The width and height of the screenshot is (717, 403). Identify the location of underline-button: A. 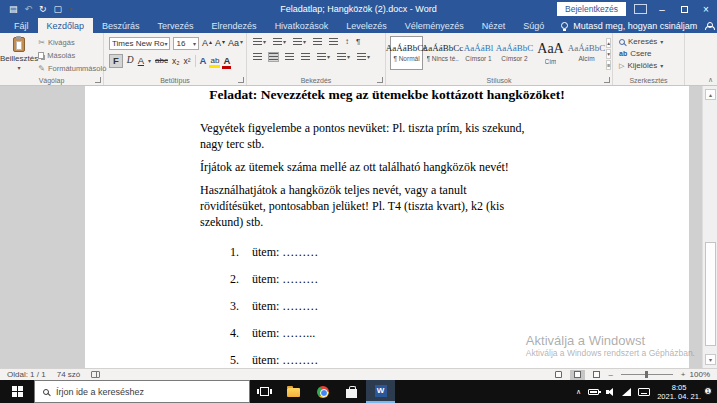
(141, 61).